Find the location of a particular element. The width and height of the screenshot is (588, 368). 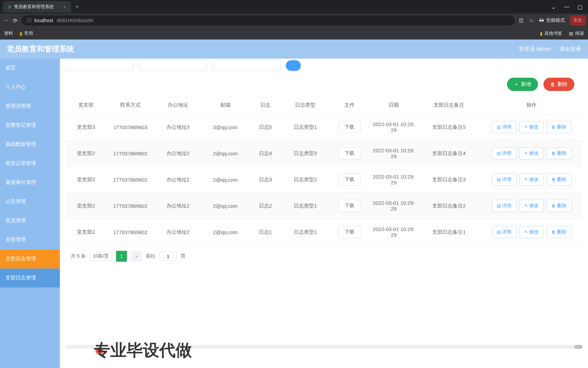

cell: 2022-03-01 10:29:29 is located at coordinates (394, 127).